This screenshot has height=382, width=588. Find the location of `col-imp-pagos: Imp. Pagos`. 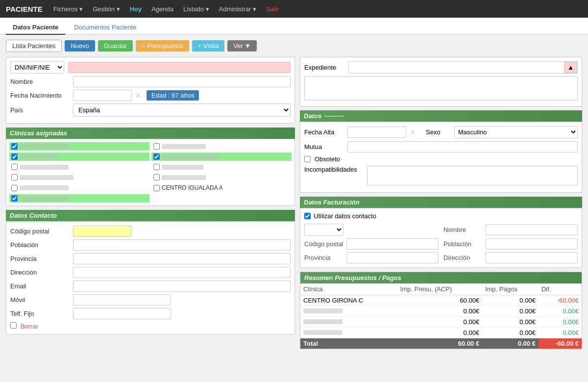

col-imp-pagos: Imp. Pagos is located at coordinates (511, 289).